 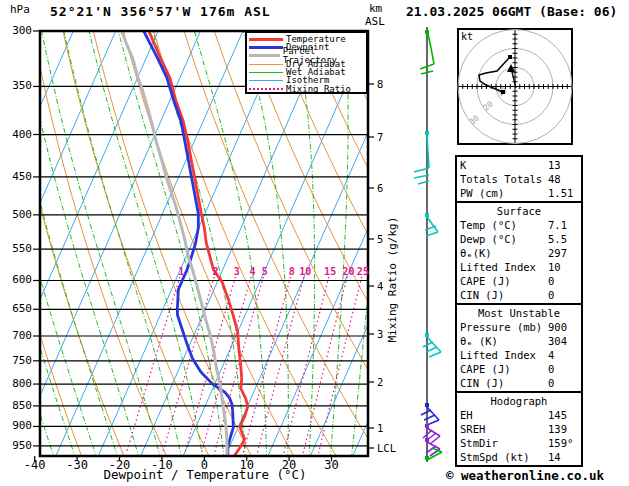 I want to click on hodograph: 102030, so click(x=515, y=86).